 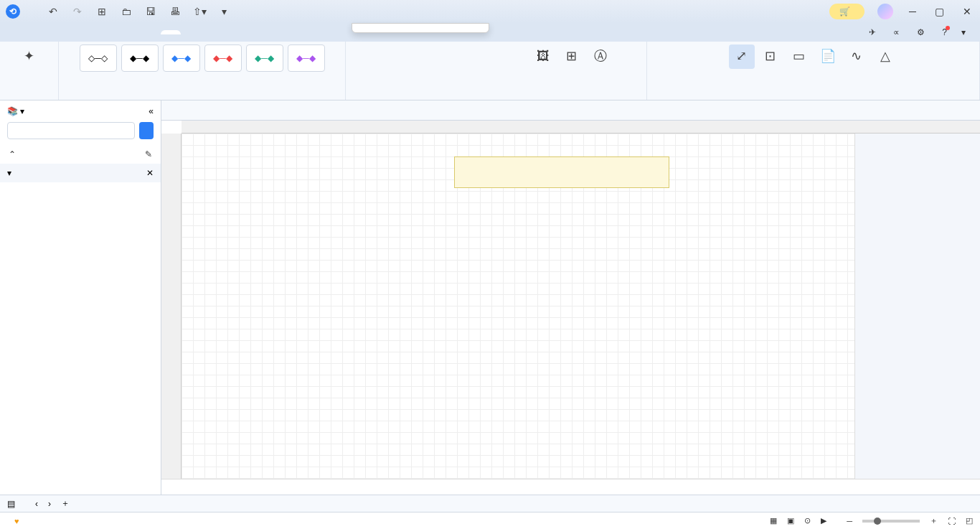 What do you see at coordinates (967, 11) in the screenshot?
I see `close-button: ✕` at bounding box center [967, 11].